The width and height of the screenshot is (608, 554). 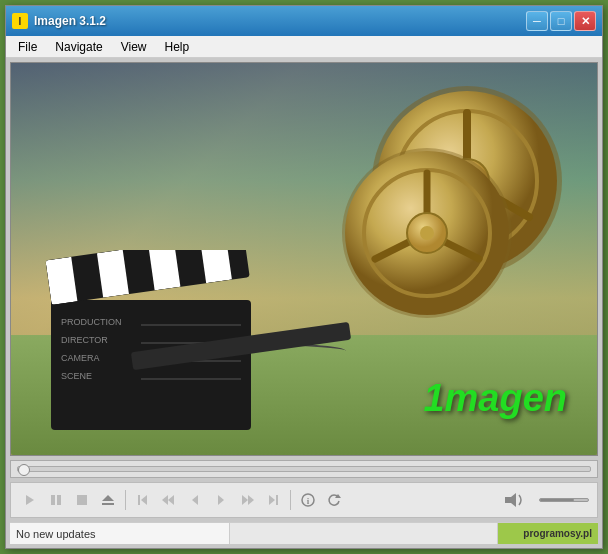 What do you see at coordinates (221, 500) in the screenshot?
I see `step-forward-button` at bounding box center [221, 500].